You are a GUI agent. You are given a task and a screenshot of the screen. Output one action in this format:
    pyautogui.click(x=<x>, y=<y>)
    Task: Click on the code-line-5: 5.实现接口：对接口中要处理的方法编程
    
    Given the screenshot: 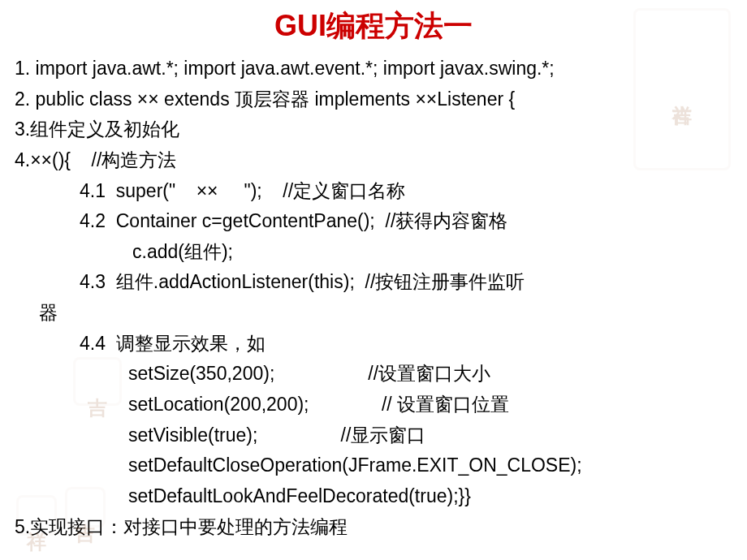 What is the action you would take?
    pyautogui.click(x=374, y=528)
    